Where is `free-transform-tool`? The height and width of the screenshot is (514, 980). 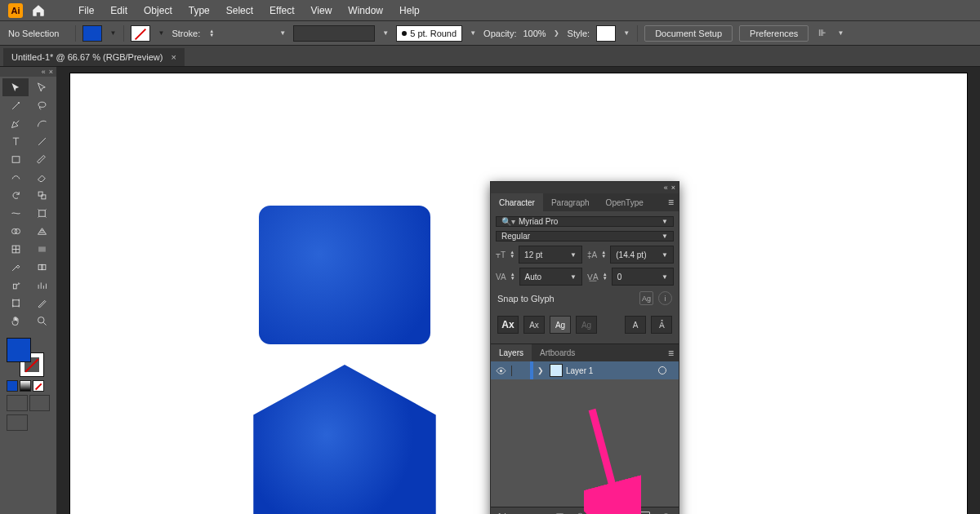
free-transform-tool is located at coordinates (42, 213).